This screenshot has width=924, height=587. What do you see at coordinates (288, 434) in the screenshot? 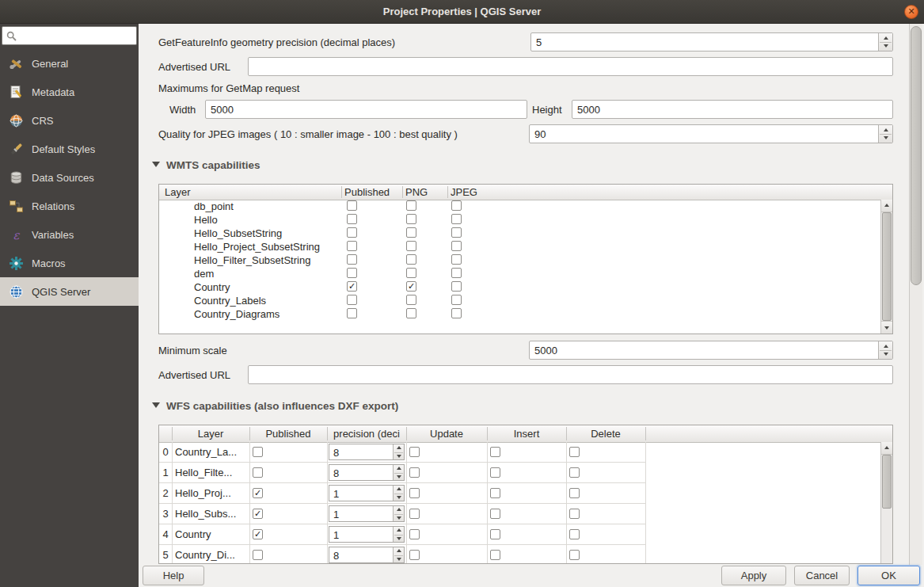
I see `wfs-col-published: Published` at bounding box center [288, 434].